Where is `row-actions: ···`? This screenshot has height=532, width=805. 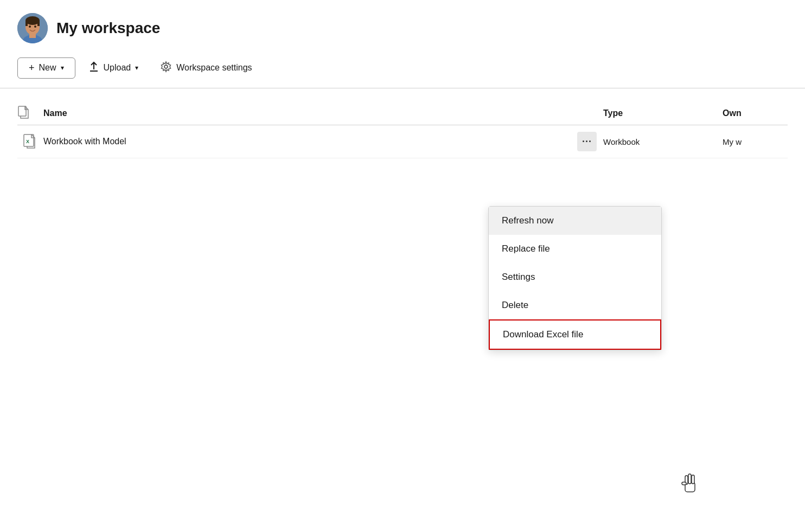
row-actions: ··· is located at coordinates (587, 142).